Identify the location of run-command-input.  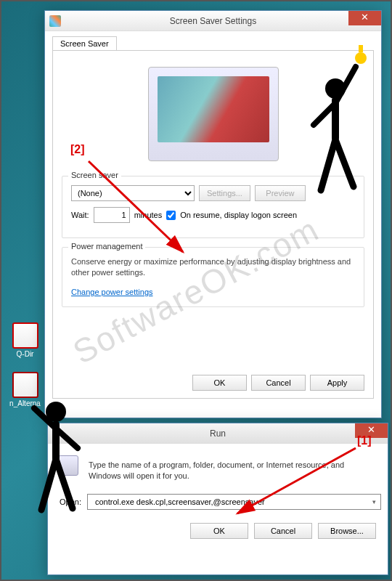
(234, 502).